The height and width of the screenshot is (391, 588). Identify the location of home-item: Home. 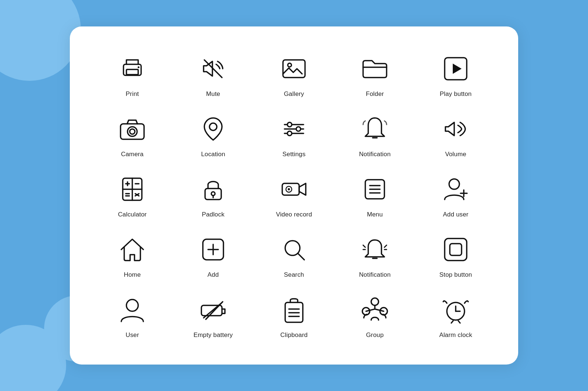
(132, 256).